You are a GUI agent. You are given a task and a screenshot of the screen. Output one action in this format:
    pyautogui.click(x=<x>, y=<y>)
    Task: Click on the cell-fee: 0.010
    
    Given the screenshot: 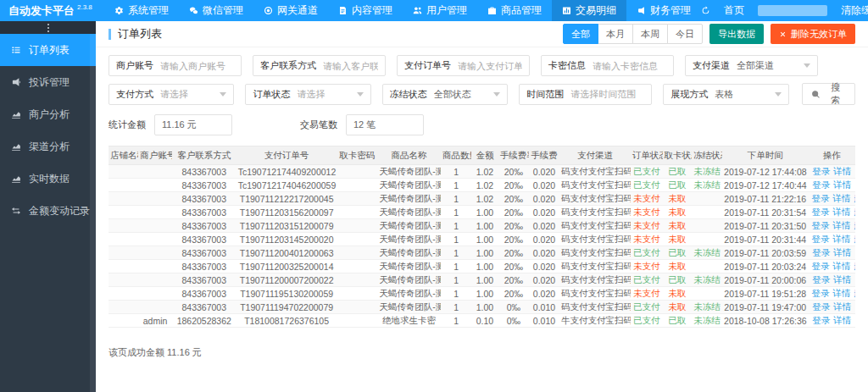 What is the action you would take?
    pyautogui.click(x=544, y=307)
    